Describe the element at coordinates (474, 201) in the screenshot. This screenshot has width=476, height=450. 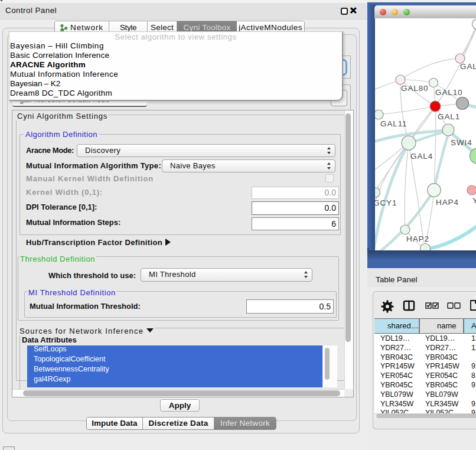
I see `svg-text: Y` at that location.